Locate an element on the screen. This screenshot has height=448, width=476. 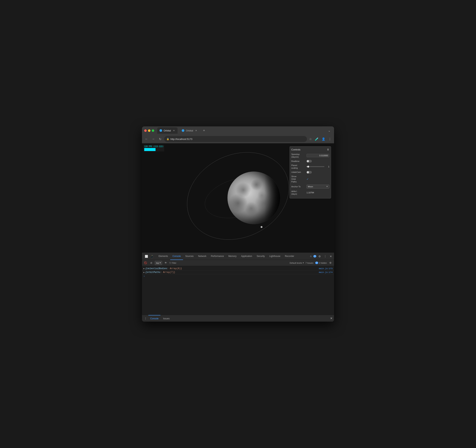
console-settings-button: ⚙ is located at coordinates (330, 263).